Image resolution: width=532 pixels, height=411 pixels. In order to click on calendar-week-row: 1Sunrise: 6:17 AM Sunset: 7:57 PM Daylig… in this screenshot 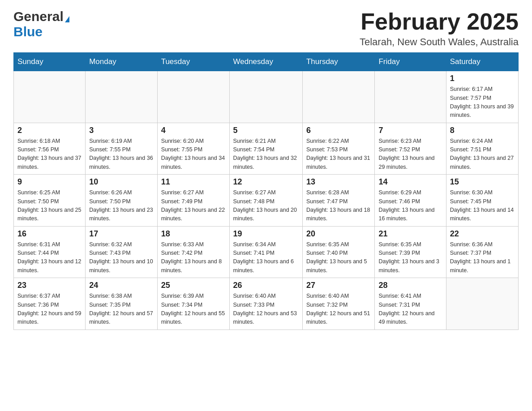, I will do `click(266, 97)`.